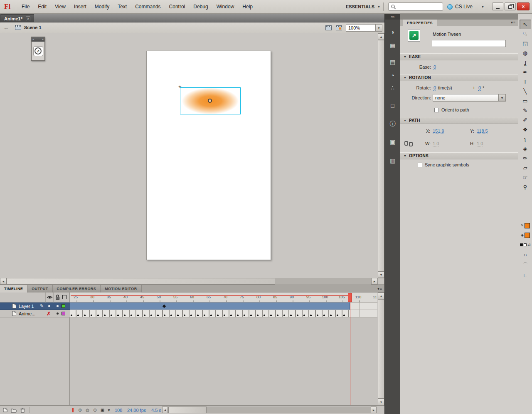 The height and width of the screenshot is (414, 532). What do you see at coordinates (498, 7) in the screenshot?
I see `minimize-button` at bounding box center [498, 7].